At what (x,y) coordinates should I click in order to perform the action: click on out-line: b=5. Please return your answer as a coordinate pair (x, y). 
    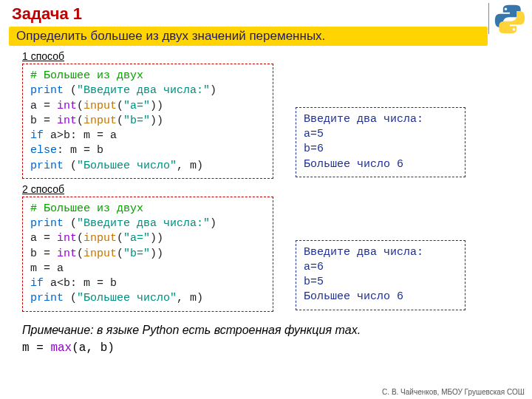
    Looking at the image, I should click on (381, 282).